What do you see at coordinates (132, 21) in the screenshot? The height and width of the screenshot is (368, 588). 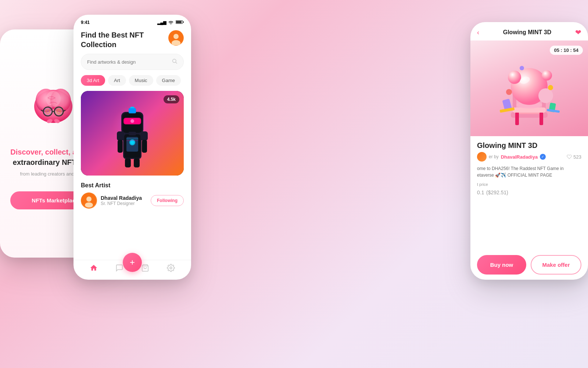 I see `status-bar: 9:41 ▂▄▆` at bounding box center [132, 21].